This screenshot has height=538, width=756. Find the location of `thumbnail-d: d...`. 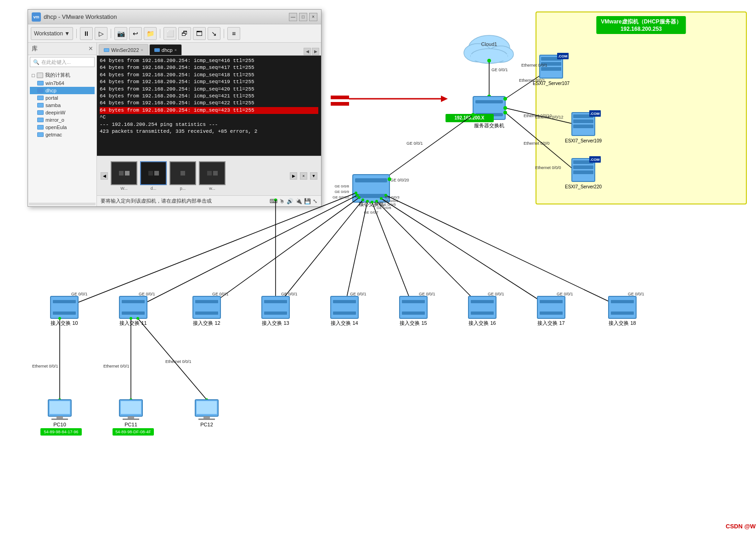

thumbnail-d: d... is located at coordinates (153, 176).